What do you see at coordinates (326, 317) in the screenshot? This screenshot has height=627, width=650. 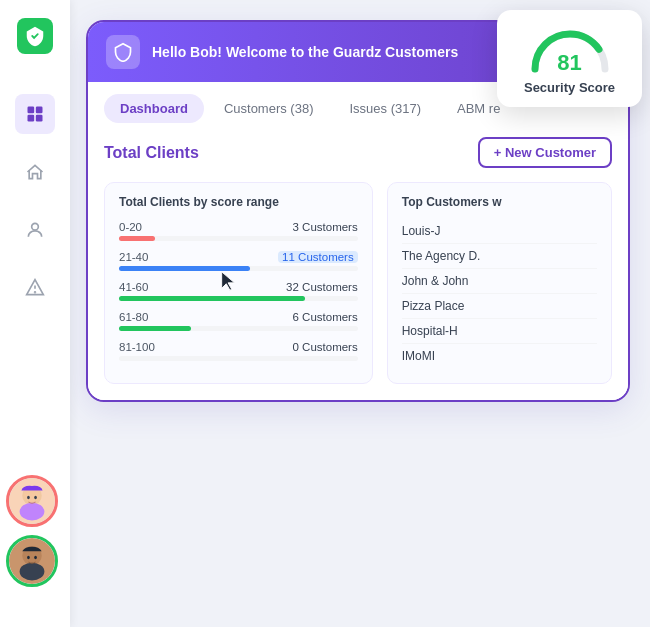 I see `count-61-80: 6 Customers` at bounding box center [326, 317].